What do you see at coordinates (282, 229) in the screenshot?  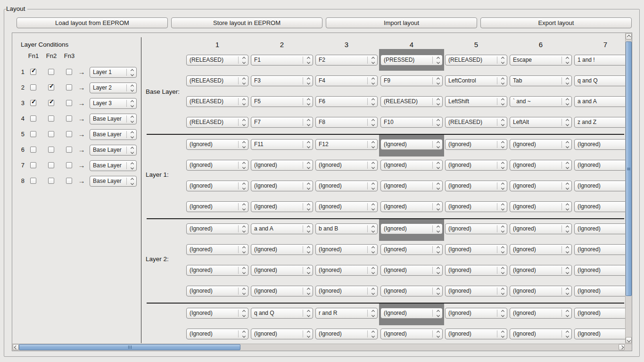 I see `key-action-dropdown: a and A` at bounding box center [282, 229].